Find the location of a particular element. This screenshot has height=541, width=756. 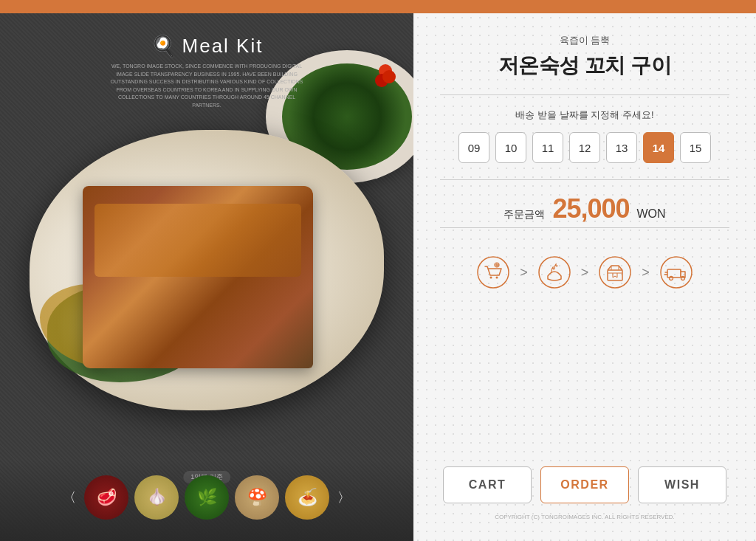

date-15: 15 is located at coordinates (695, 148).